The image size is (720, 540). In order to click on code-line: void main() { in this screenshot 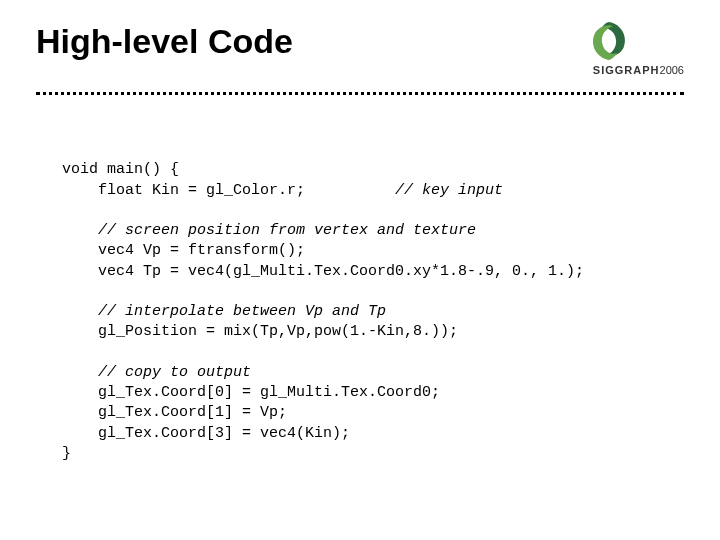, I will do `click(120, 170)`.